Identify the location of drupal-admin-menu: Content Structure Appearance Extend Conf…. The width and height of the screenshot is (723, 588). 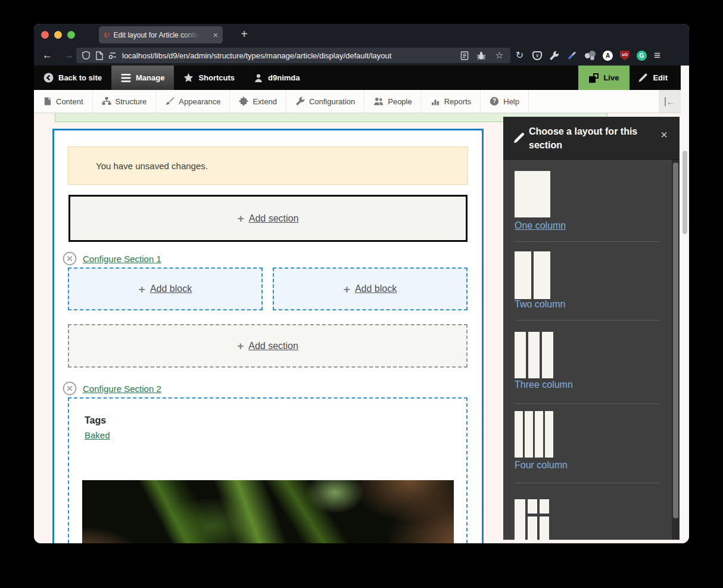
(357, 101).